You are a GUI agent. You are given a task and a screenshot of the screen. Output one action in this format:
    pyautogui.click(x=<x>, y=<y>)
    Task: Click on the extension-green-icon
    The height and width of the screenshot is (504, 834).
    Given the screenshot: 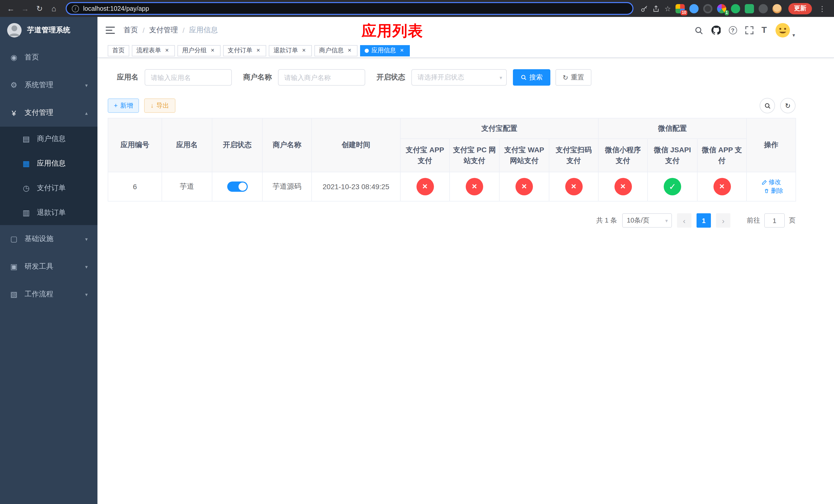 What is the action you would take?
    pyautogui.click(x=736, y=8)
    